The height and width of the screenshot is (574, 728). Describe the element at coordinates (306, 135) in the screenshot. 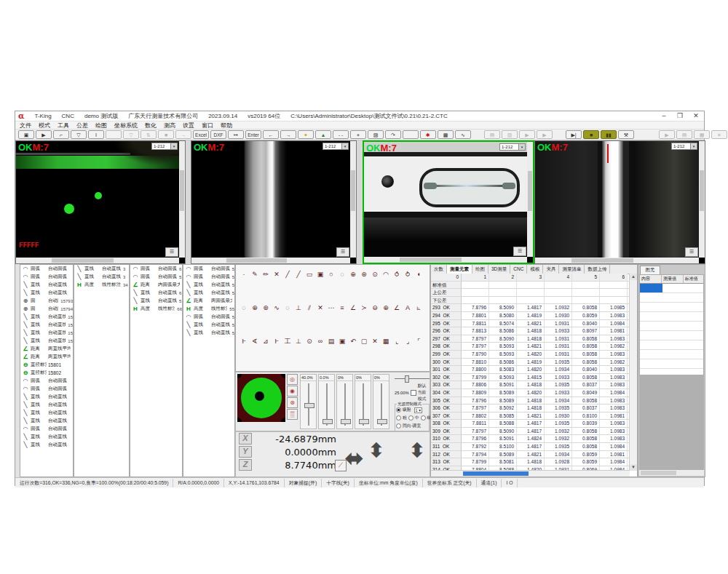

I see `toolbar-button: ✦` at that location.